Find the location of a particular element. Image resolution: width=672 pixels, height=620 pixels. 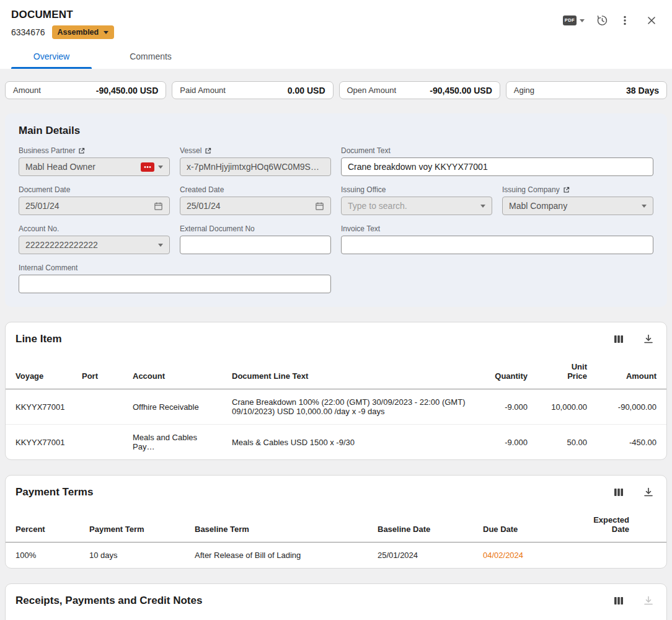

cell-percent: 100% is located at coordinates (43, 556).